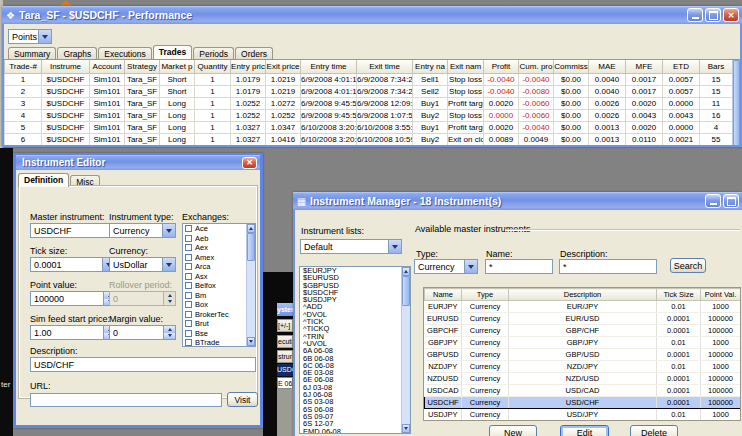  What do you see at coordinates (170, 336) in the screenshot?
I see `spin-down-icon` at bounding box center [170, 336].